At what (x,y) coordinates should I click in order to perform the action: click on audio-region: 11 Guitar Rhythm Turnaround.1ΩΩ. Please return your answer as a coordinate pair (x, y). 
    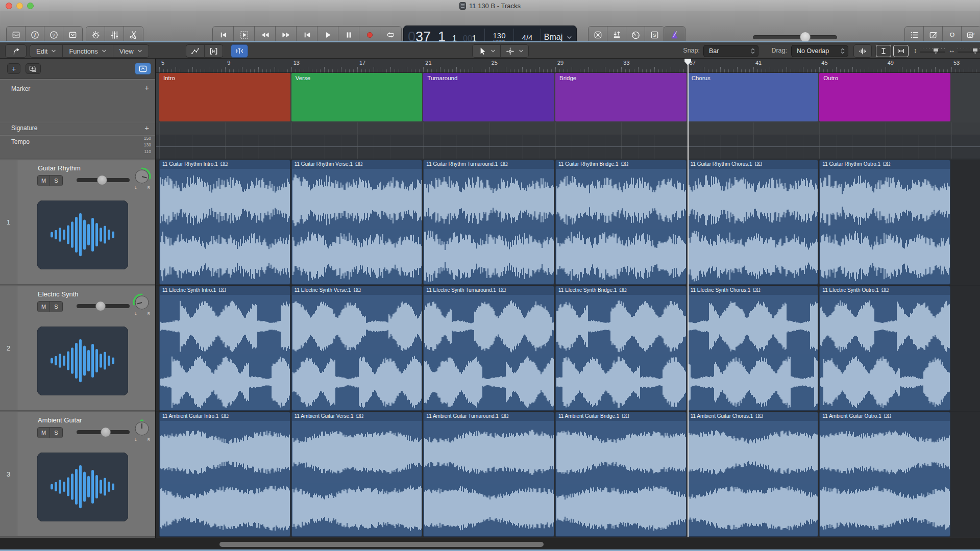
    Looking at the image, I should click on (489, 222).